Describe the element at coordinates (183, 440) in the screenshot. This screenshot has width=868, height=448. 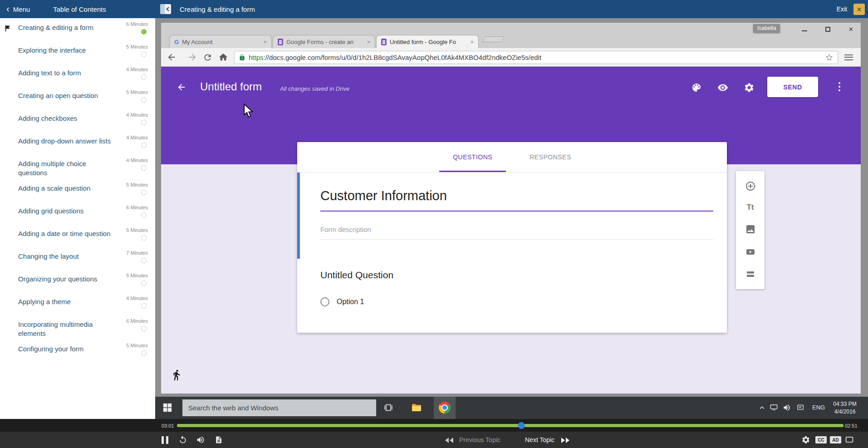
I see `replay-icon` at that location.